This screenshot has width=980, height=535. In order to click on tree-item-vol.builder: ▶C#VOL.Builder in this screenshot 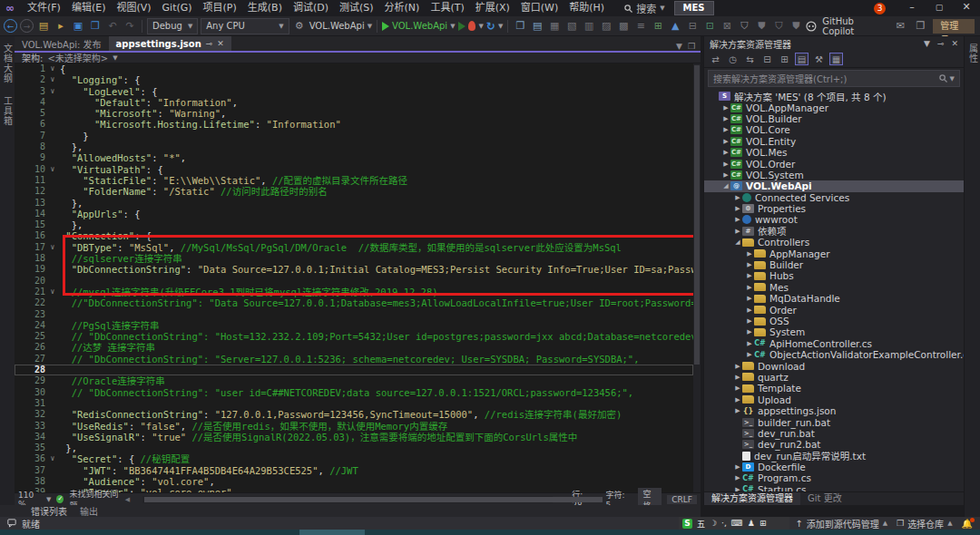, I will do `click(834, 119)`.